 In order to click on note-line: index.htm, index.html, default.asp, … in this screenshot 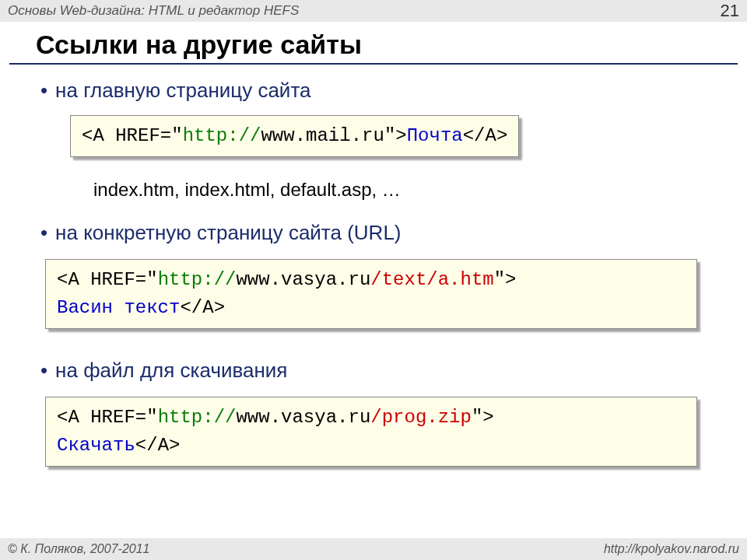, I will do `click(420, 190)`.